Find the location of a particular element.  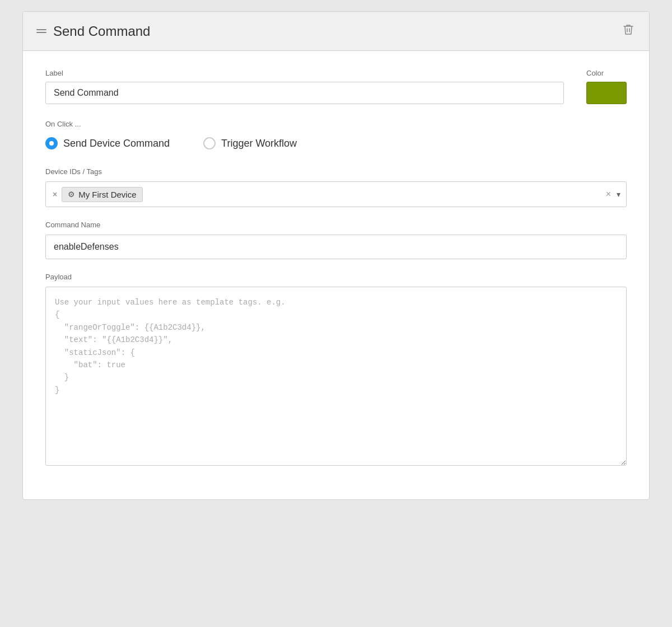

label-input is located at coordinates (305, 93).